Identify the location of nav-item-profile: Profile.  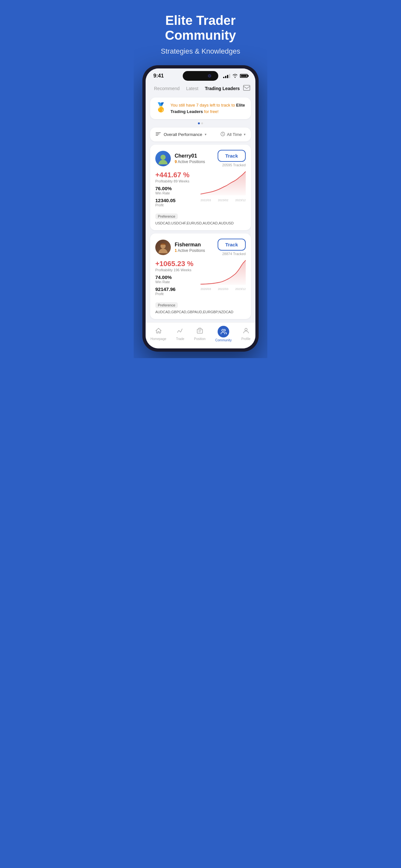
(246, 334).